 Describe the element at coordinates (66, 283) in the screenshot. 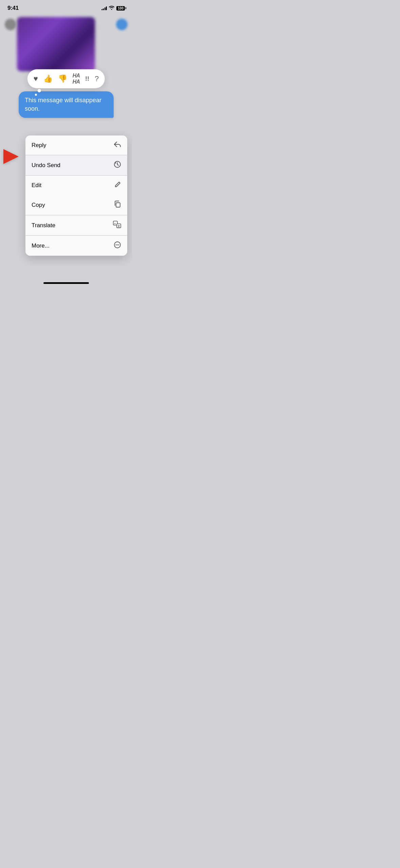

I see `home-indicator` at that location.